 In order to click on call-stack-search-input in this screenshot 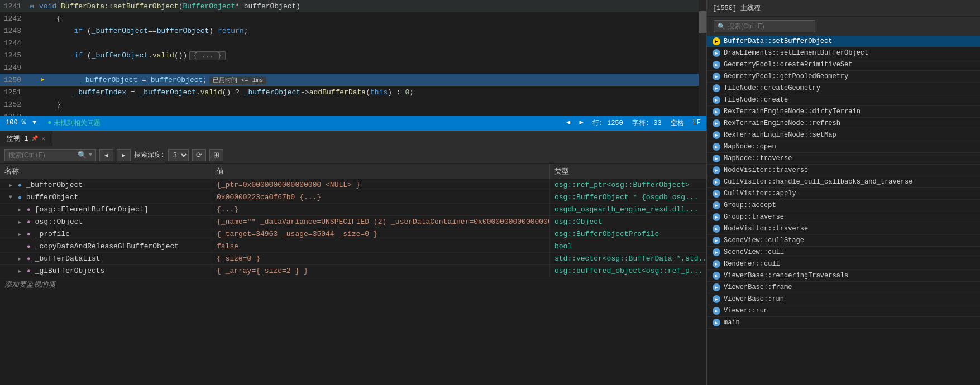, I will do `click(769, 26)`.